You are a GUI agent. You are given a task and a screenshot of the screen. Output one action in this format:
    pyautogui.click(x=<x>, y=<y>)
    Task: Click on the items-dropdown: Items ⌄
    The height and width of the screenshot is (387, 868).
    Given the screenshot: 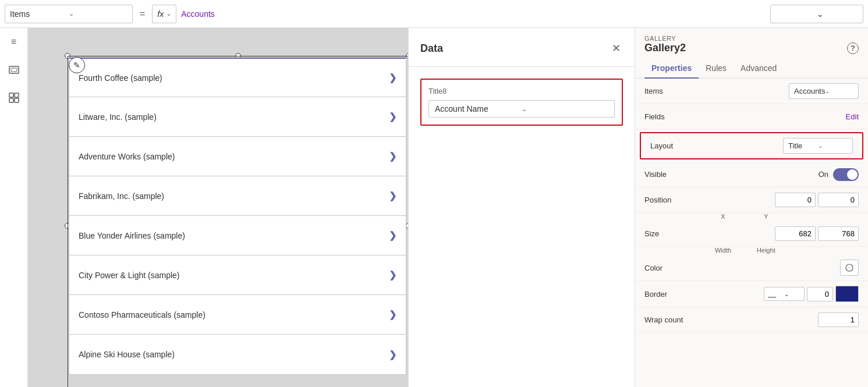 What is the action you would take?
    pyautogui.click(x=69, y=14)
    